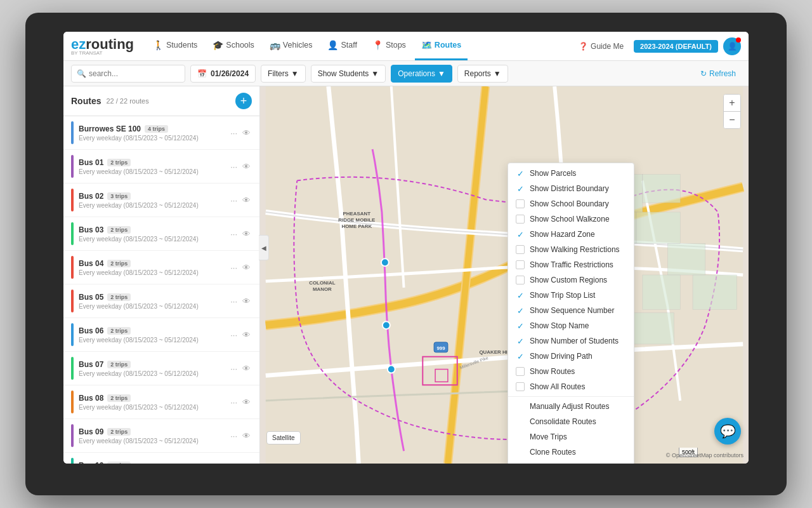  What do you see at coordinates (571, 295) in the screenshot?
I see `ops-item-show_trip_stop_list: Show Trip Stop List` at bounding box center [571, 295].